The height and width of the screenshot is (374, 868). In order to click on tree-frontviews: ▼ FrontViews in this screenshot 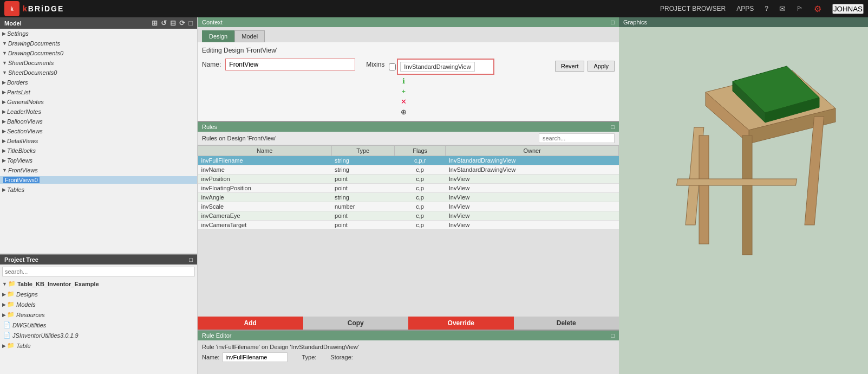, I will do `click(99, 170)`.